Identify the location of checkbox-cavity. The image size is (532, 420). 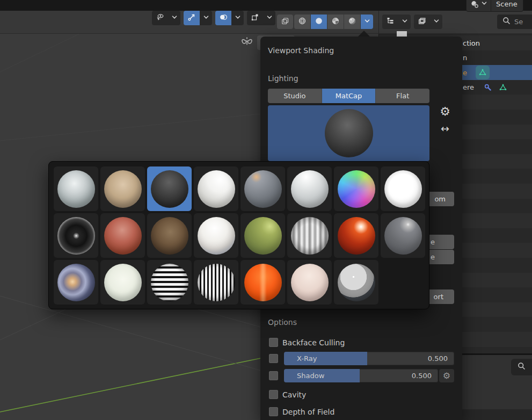
(274, 394).